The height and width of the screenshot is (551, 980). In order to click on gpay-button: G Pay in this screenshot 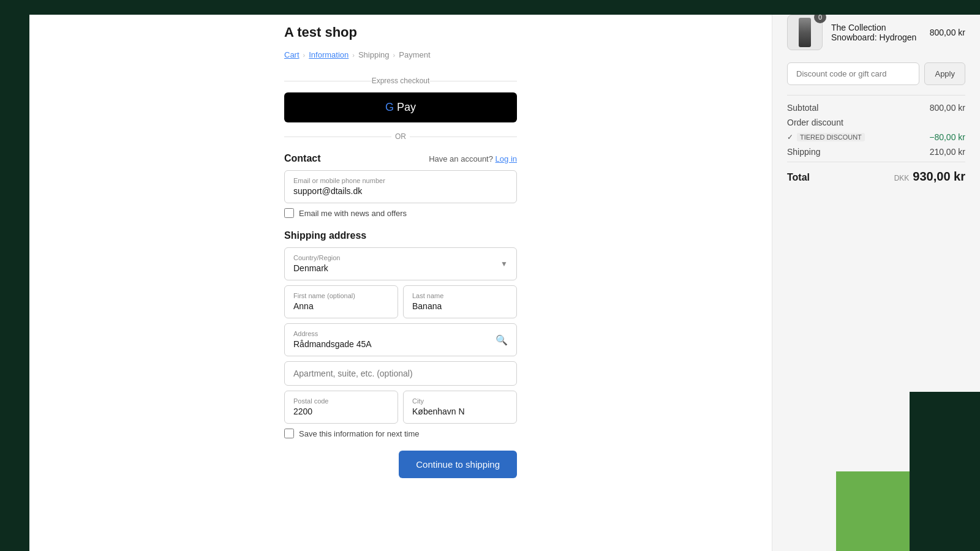, I will do `click(401, 108)`.